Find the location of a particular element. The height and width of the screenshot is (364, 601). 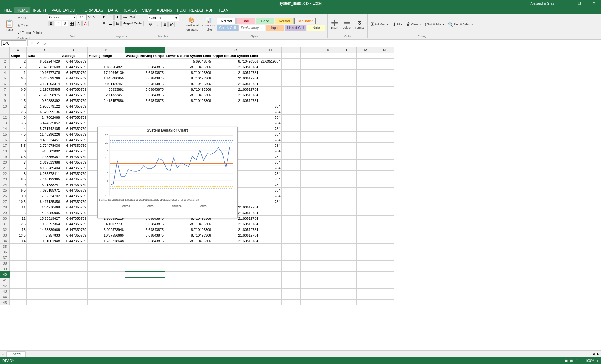

format-painter-button: 🖌Format Painter is located at coordinates (30, 33).